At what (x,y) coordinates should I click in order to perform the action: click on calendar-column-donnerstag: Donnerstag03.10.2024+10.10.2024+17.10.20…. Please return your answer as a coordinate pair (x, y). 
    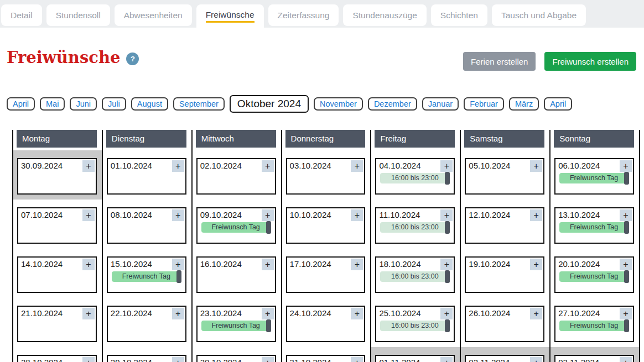
    Looking at the image, I should click on (326, 246).